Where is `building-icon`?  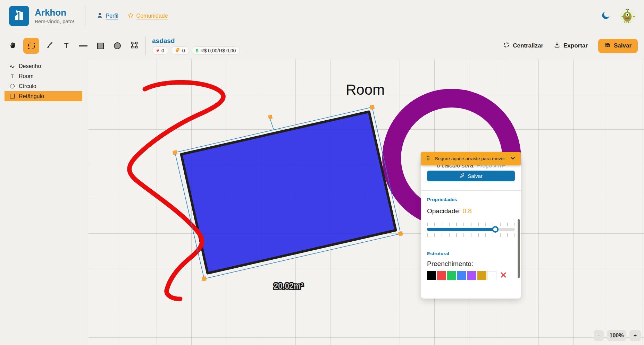
building-icon is located at coordinates (19, 16).